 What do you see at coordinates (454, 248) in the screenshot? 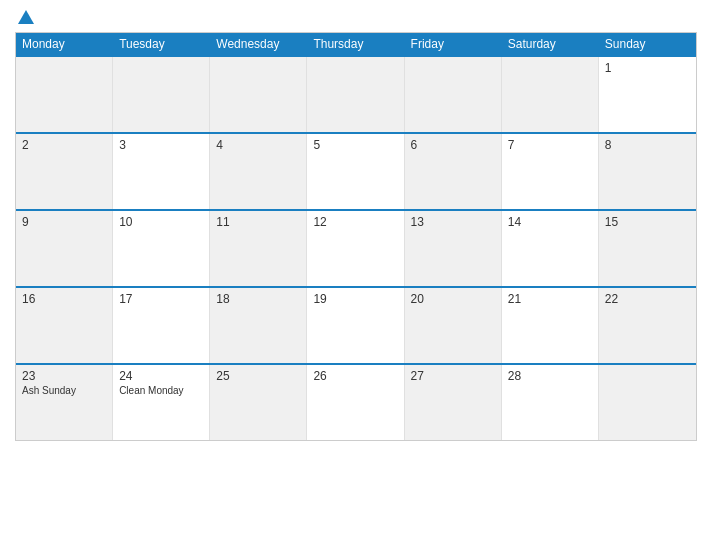
I see `calendar-cell: 13` at bounding box center [454, 248].